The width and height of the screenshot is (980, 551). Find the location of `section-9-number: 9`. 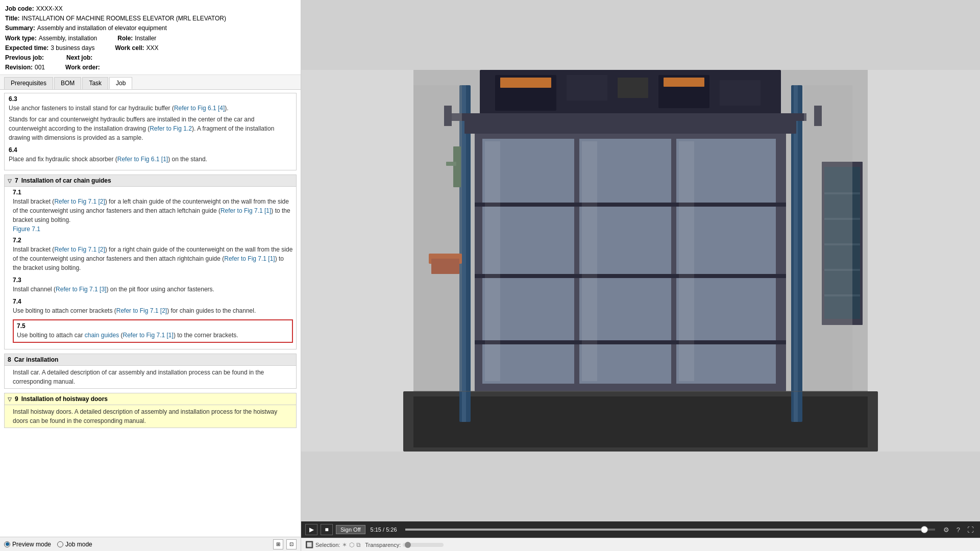

section-9-number: 9 is located at coordinates (16, 399).